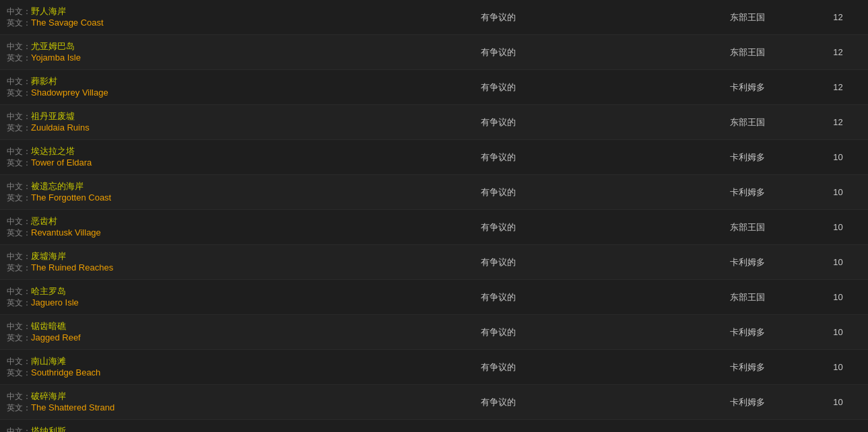 The width and height of the screenshot is (868, 432). Describe the element at coordinates (434, 426) in the screenshot. I see `table-row: 中文：塔纳利斯 英文：Tanaris 38—54 有争议的 卡利姆多 10` at that location.